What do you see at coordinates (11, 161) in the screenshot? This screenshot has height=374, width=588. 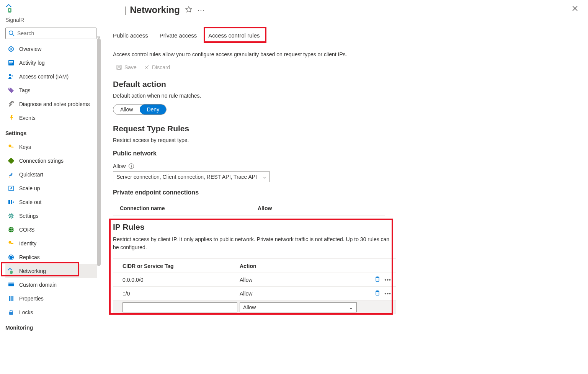 I see `connection-strings-icon` at bounding box center [11, 161].